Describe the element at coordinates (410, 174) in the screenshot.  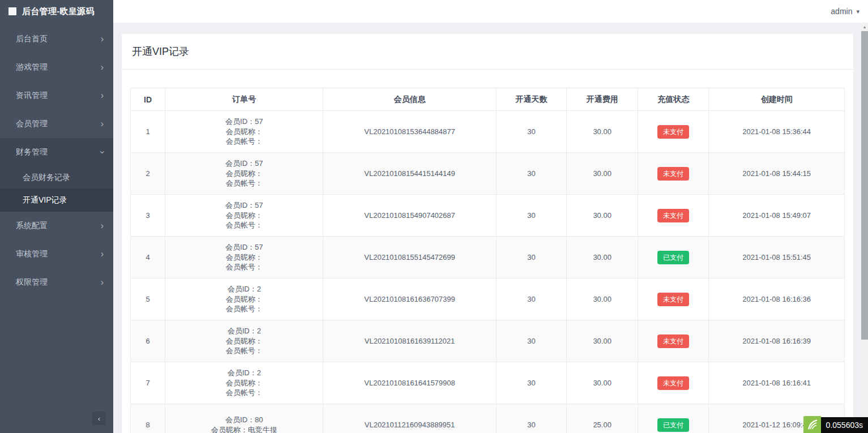
I see `cell-order-no: VL20210108154415144149` at that location.